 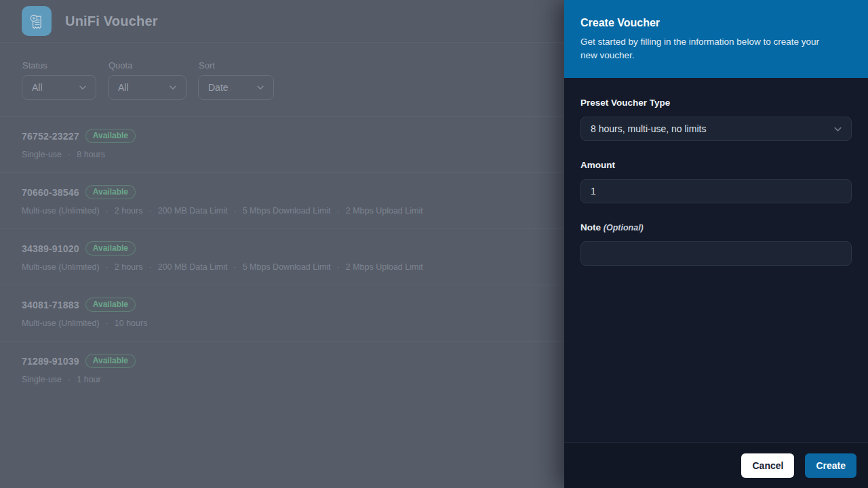 I want to click on preset-selected-value: 8 hours, multi-use, no limits, so click(x=648, y=129).